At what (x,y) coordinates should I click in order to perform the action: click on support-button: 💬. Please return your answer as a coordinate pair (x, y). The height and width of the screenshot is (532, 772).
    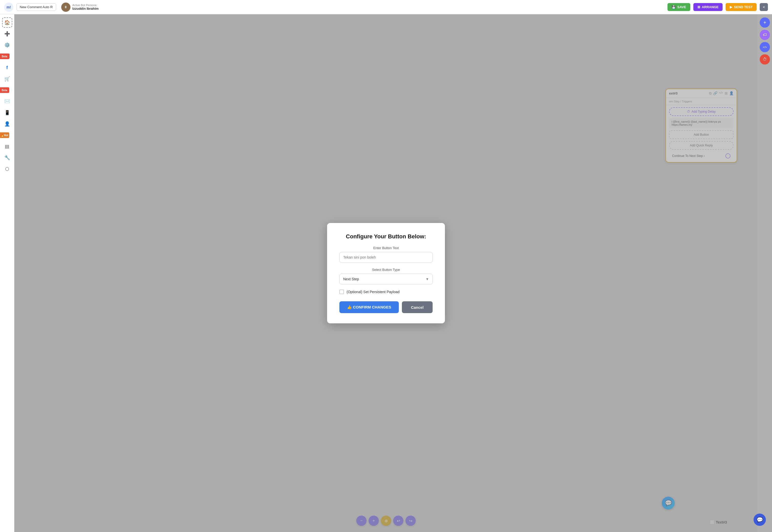
    Looking at the image, I should click on (760, 520).